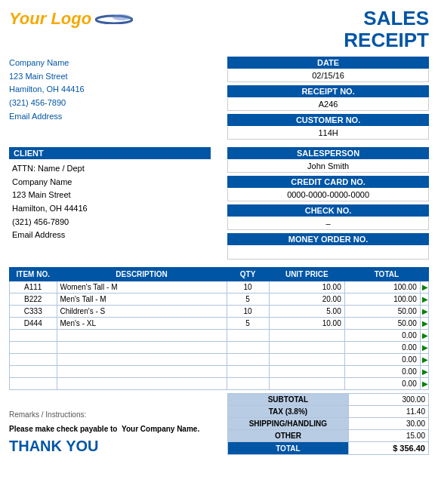 This screenshot has height=504, width=438. Describe the element at coordinates (328, 166) in the screenshot. I see `salesperson-name: John Smith` at that location.